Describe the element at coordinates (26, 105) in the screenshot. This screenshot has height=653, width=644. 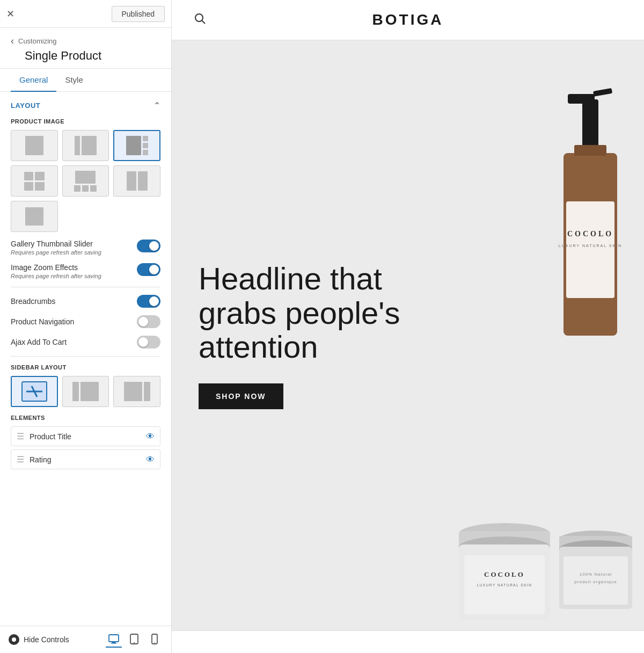
I see `layout-section-title: Layout` at that location.